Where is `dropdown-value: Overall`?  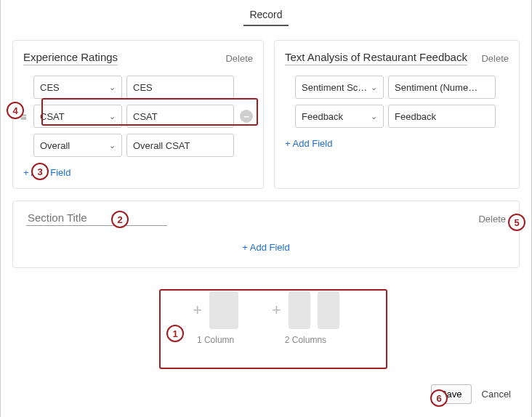
dropdown-value: Overall is located at coordinates (55, 145).